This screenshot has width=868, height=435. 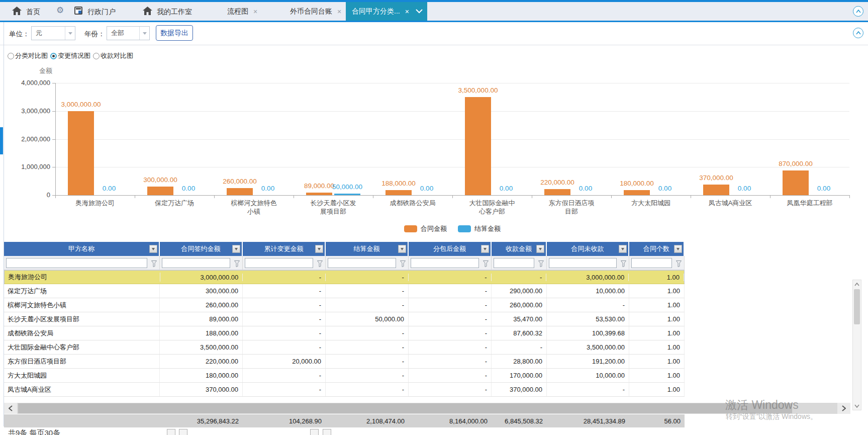 I want to click on grid-header-cell: 甲方名称, so click(x=82, y=249).